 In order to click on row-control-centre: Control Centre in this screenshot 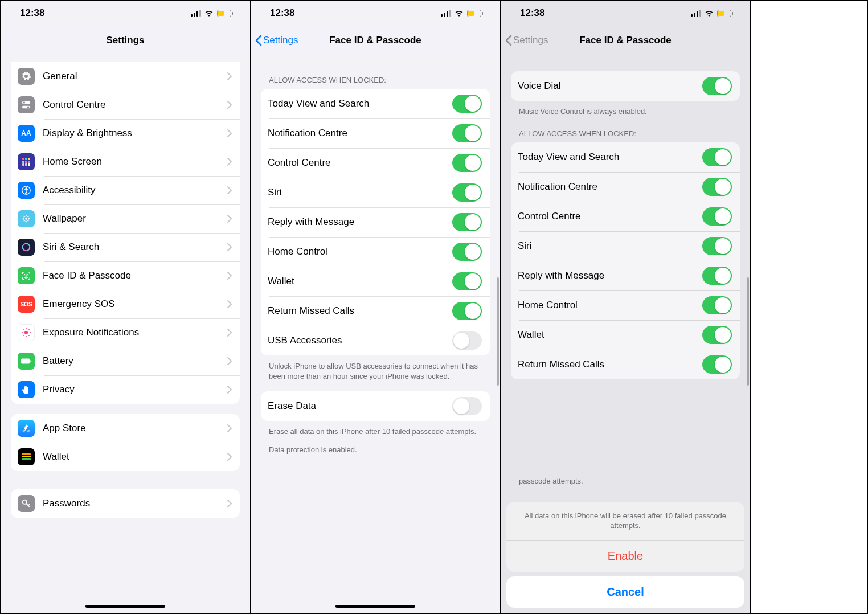, I will do `click(125, 105)`.